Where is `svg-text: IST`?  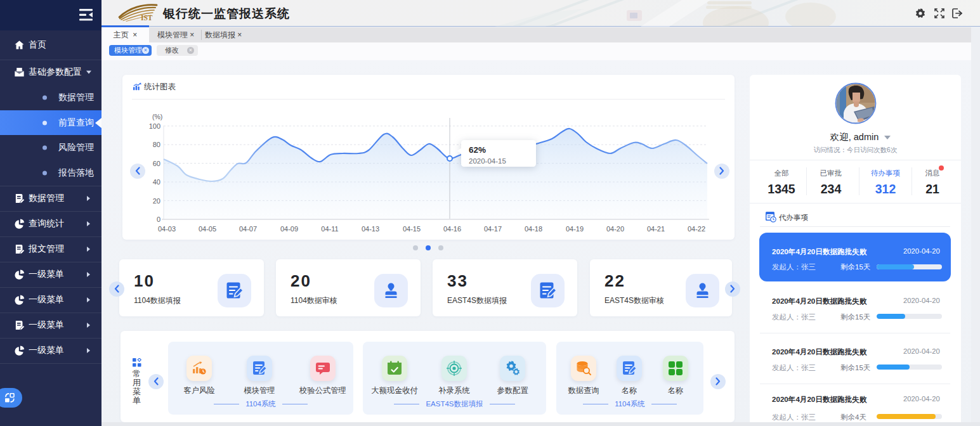 svg-text: IST is located at coordinates (147, 18).